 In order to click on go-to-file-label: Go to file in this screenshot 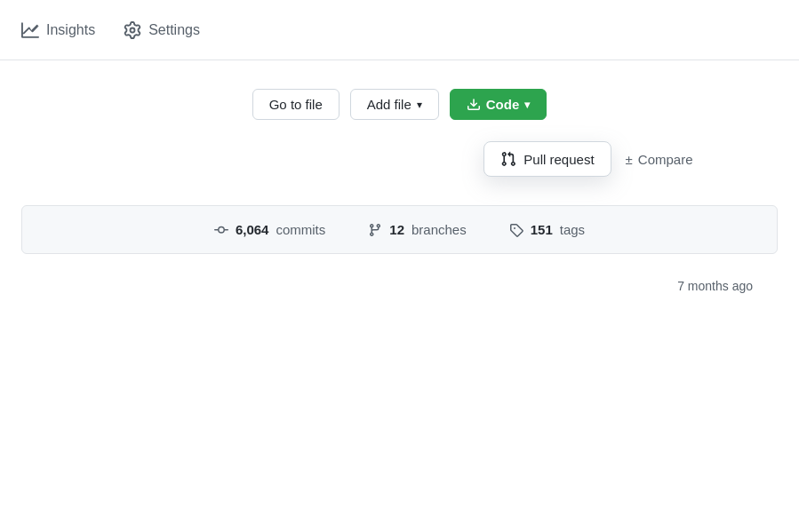, I will do `click(296, 105)`.